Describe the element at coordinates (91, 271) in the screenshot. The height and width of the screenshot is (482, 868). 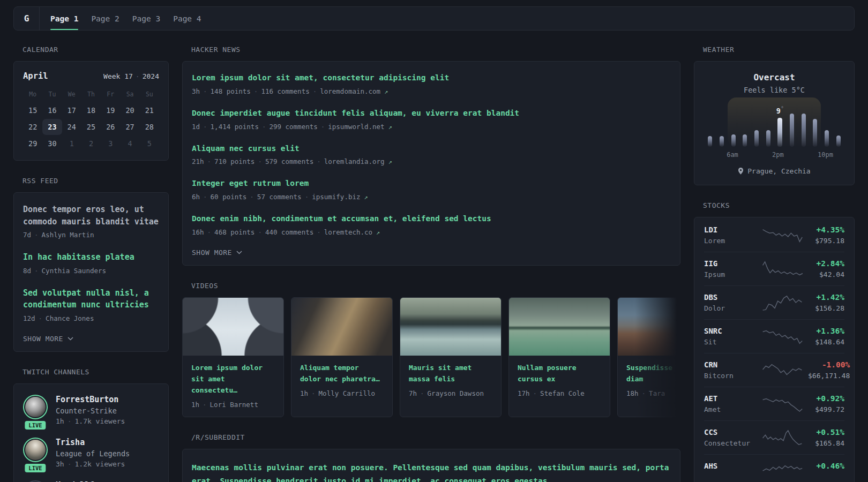
I see `item-meta: 8d·Cynthia Saunders` at that location.